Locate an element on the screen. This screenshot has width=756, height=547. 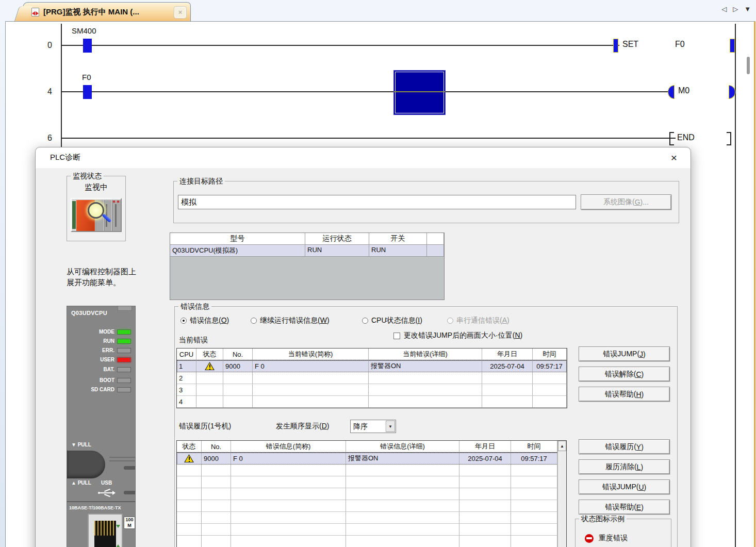
connection-path-input is located at coordinates (377, 202).